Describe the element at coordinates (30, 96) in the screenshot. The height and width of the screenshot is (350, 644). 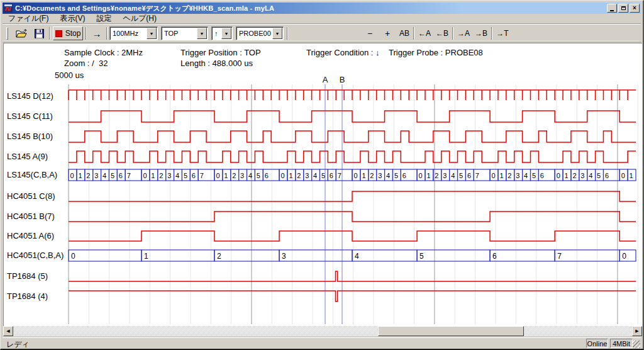
I see `channel-label-ls145-d: LS145 D(12)` at that location.